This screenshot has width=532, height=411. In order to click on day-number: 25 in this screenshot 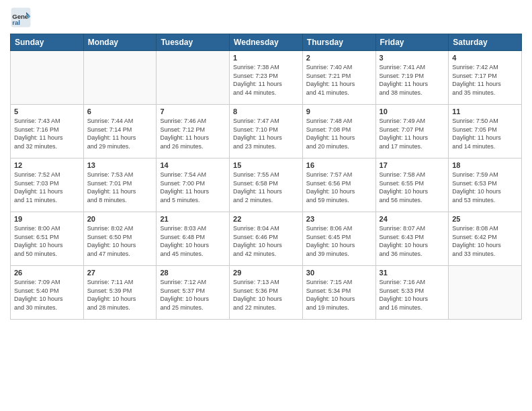, I will do `click(485, 219)`.